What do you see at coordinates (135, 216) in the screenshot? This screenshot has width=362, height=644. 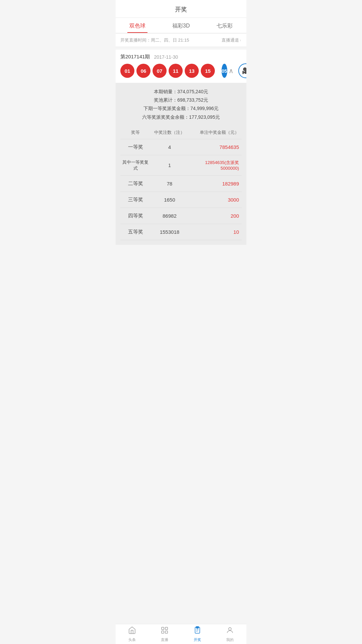 I see `level-fourth: 四等奖` at bounding box center [135, 216].